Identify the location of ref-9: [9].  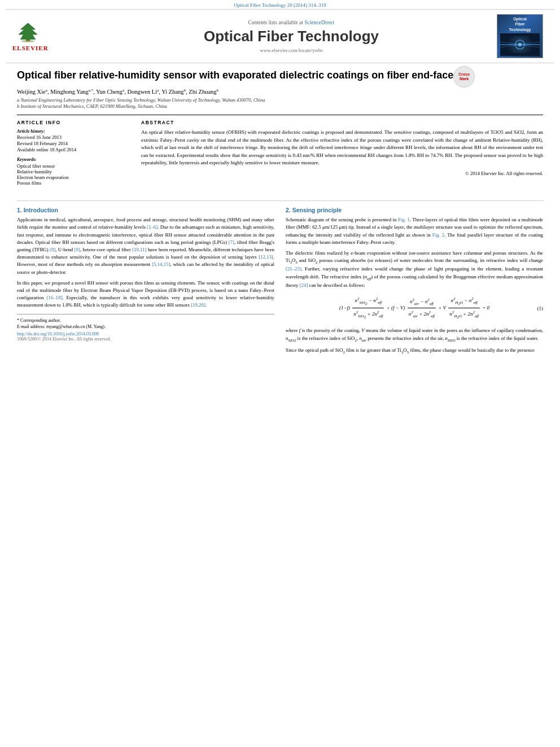
(77, 250).